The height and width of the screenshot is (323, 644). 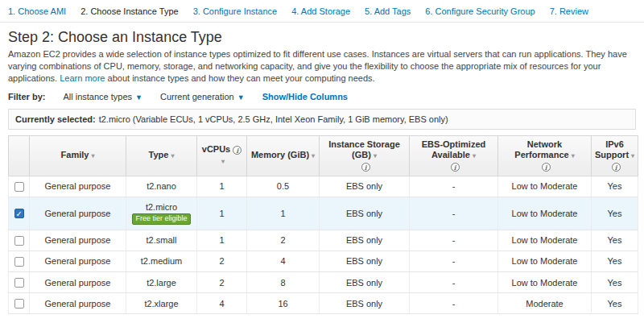 I want to click on cell-vcpus: 4, so click(x=222, y=304).